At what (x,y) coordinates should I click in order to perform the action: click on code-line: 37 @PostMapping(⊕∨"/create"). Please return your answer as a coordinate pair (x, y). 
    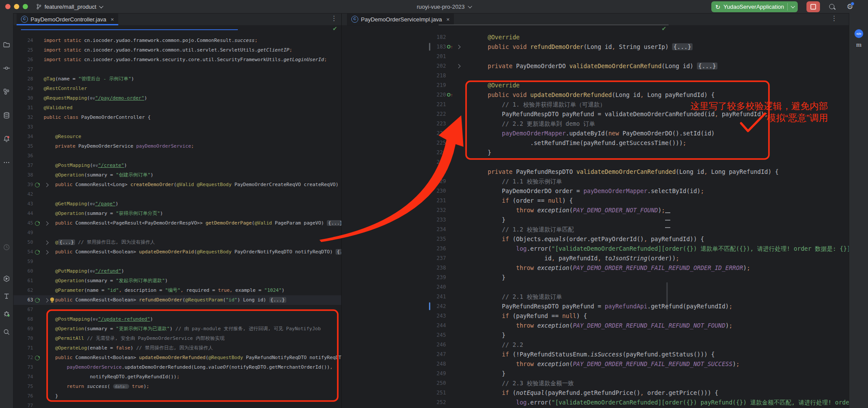
    Looking at the image, I should click on (177, 166).